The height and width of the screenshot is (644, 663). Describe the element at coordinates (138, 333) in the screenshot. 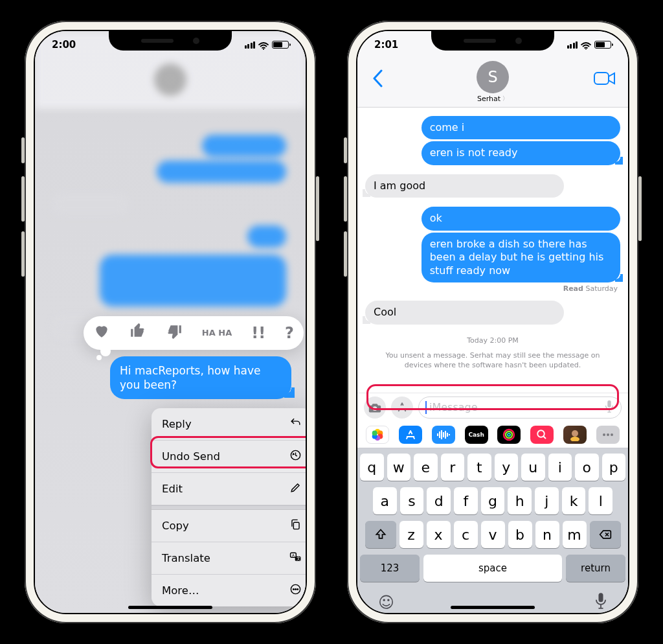

I see `tapback-thumbs-up-icon` at that location.